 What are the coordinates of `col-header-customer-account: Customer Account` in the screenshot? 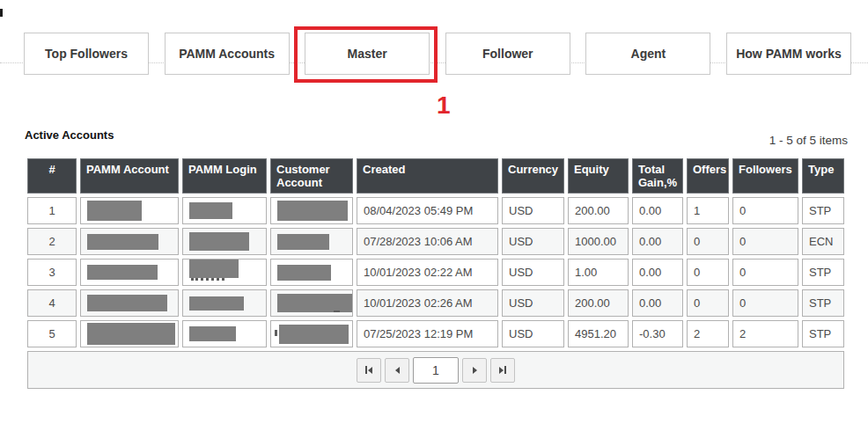 It's located at (312, 176).